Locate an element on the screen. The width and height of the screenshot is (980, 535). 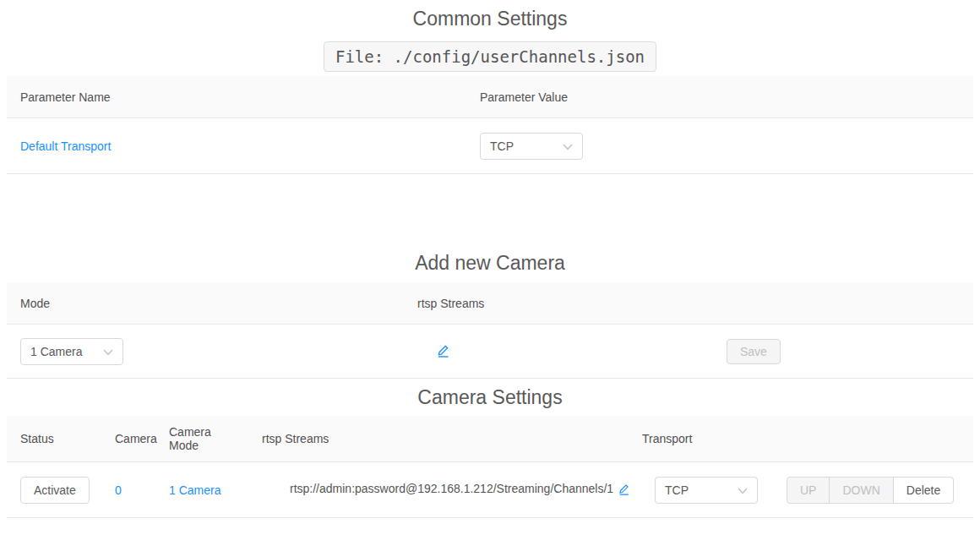
default-transport-select-value: TCP is located at coordinates (502, 146).